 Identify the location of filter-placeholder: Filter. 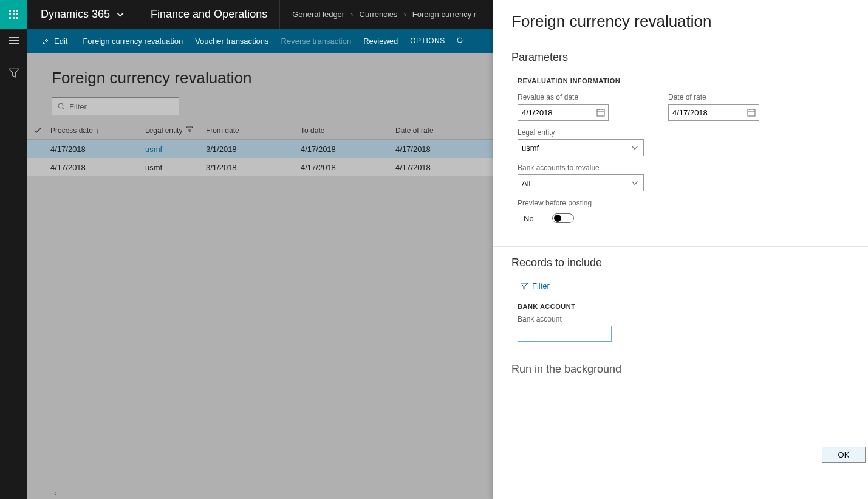
(78, 107).